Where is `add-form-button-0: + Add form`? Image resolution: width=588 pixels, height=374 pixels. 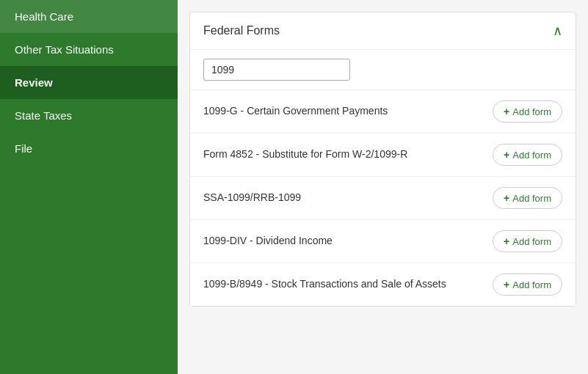
add-form-button-0: + Add form is located at coordinates (527, 111).